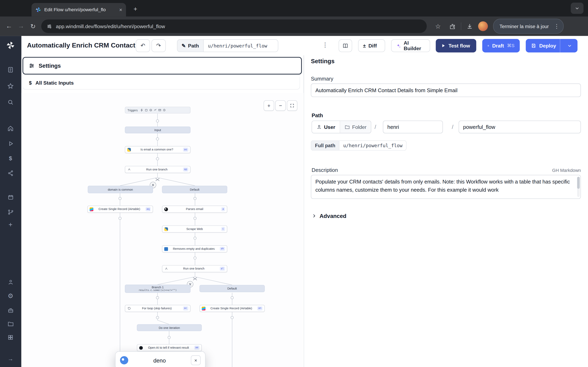 The image size is (588, 367). What do you see at coordinates (470, 26) in the screenshot?
I see `download-icon` at bounding box center [470, 26].